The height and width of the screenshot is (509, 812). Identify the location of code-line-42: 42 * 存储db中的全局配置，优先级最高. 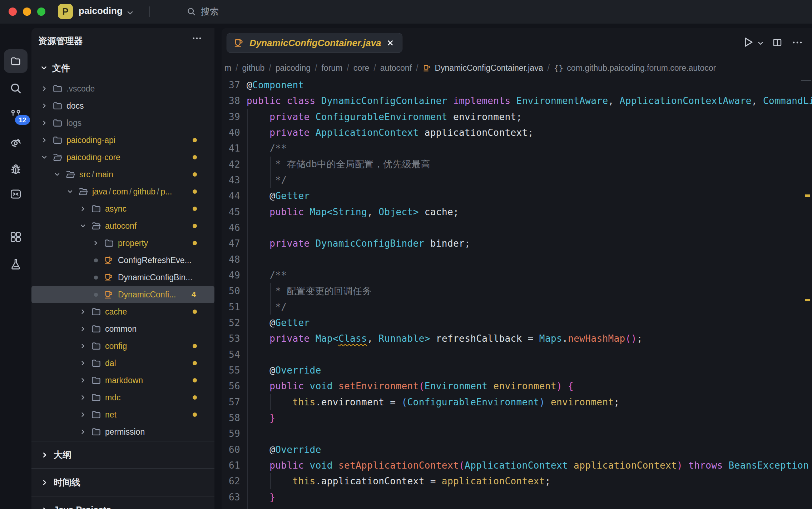
(517, 164).